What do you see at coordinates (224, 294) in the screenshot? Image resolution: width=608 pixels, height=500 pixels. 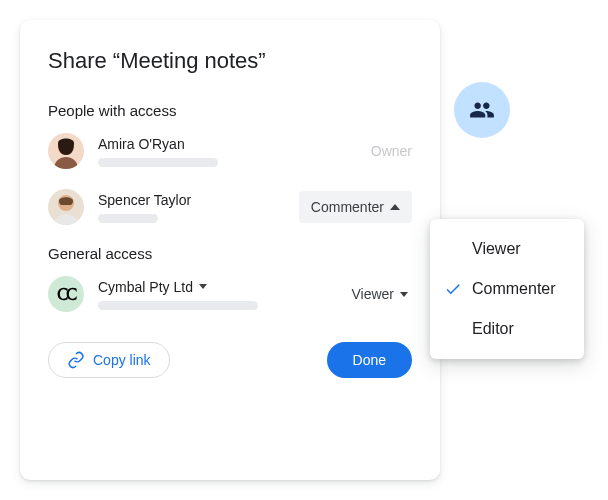 I see `org-info: Cymbal Pty Ltd` at bounding box center [224, 294].